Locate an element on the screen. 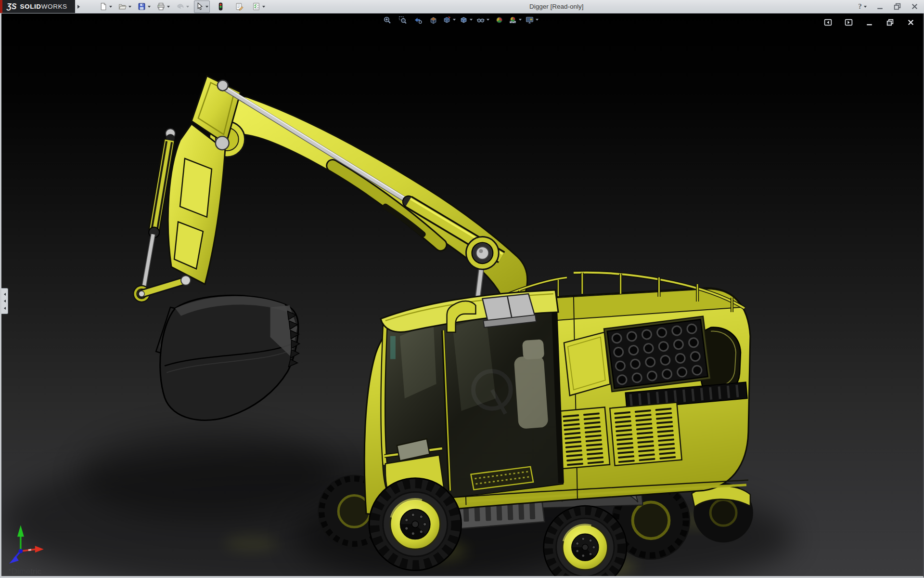 This screenshot has height=578, width=924. edit-appearance-button is located at coordinates (499, 20).